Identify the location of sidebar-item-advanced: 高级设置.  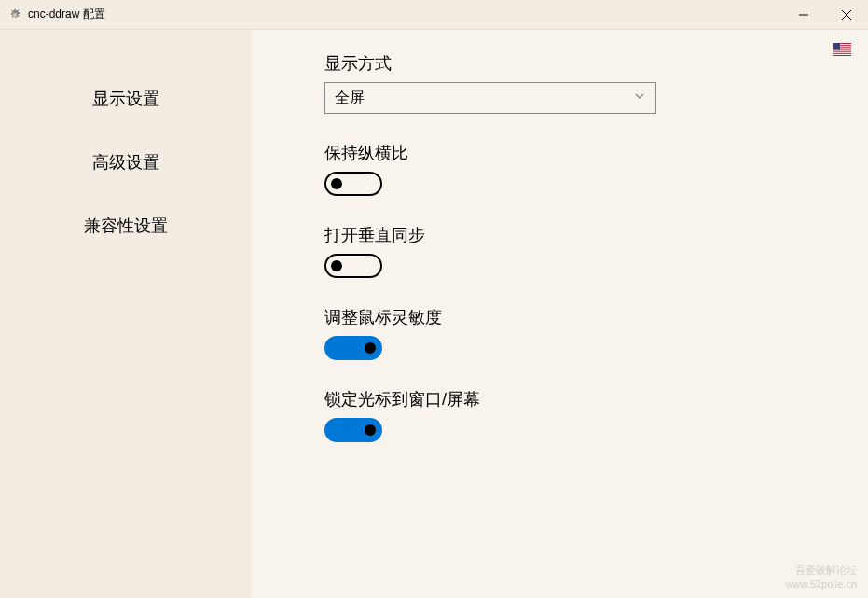
(126, 162).